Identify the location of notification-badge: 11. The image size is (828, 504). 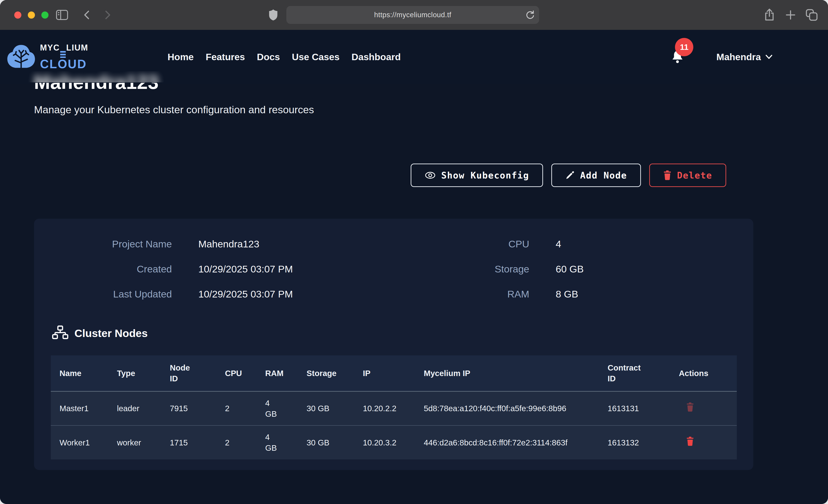
(684, 47).